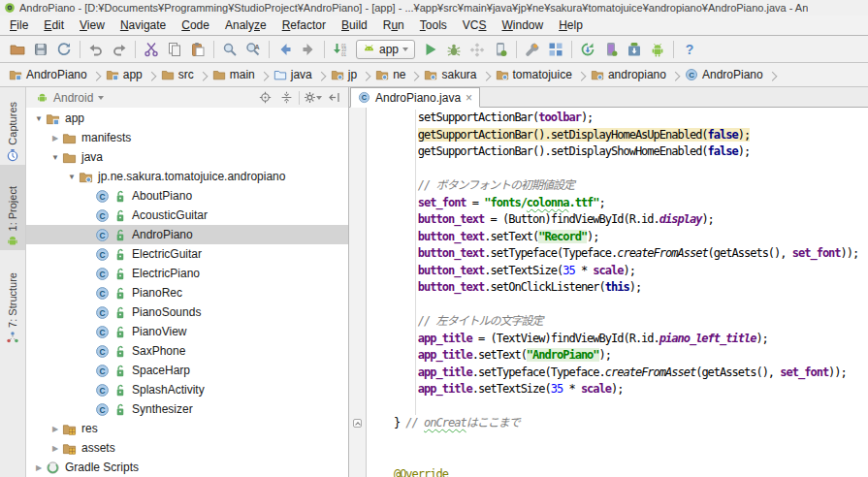 Image resolution: width=868 pixels, height=477 pixels. What do you see at coordinates (334, 98) in the screenshot?
I see `hide-panel-button` at bounding box center [334, 98].